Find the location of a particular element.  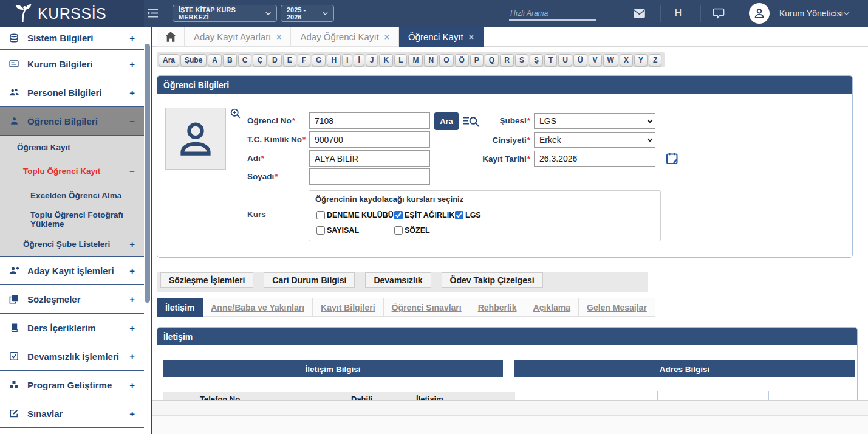

submenu-item-ogrenci-kayit: Öğrenci Kayıt is located at coordinates (72, 147).